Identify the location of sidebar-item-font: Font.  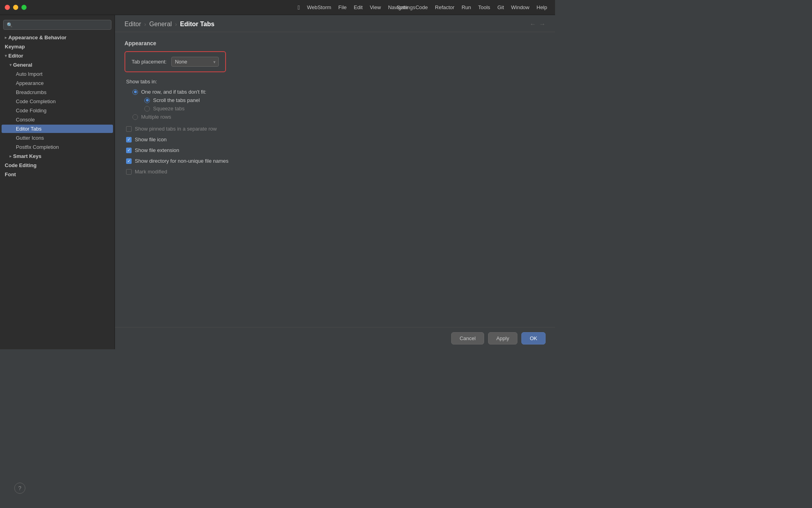
(57, 175).